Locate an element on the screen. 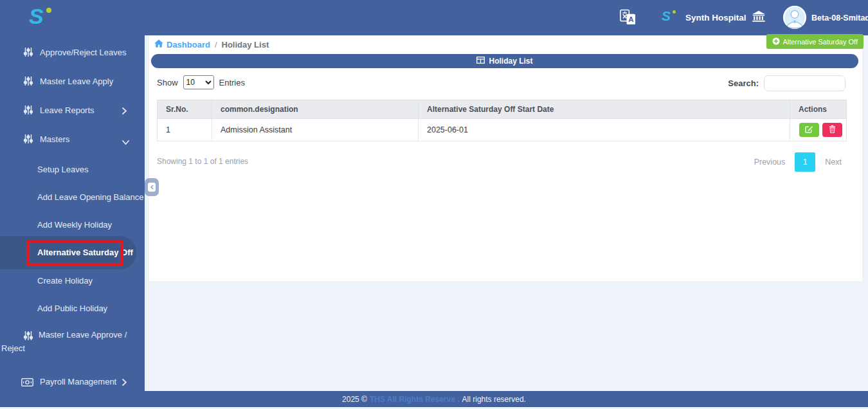 This screenshot has width=868, height=409. sidebar-item-label: Leave Reports is located at coordinates (67, 111).